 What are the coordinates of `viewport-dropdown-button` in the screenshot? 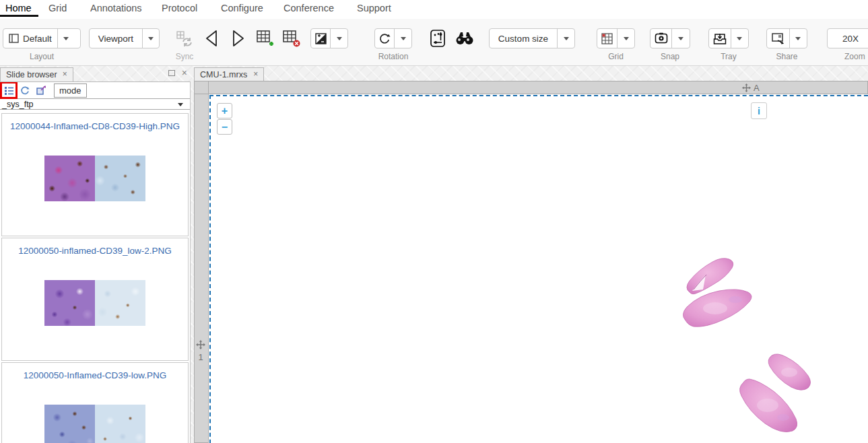 It's located at (151, 38).